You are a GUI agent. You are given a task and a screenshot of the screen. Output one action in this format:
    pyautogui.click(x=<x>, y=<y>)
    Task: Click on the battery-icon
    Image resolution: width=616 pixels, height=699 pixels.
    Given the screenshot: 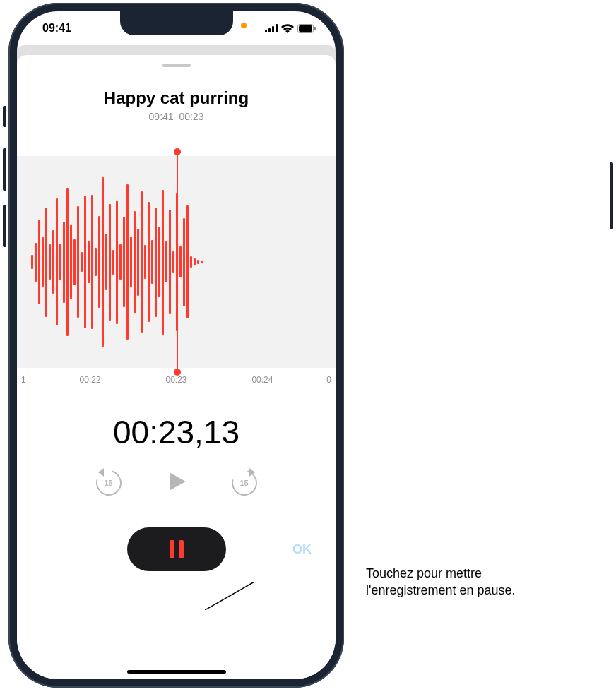 What is the action you would take?
    pyautogui.click(x=307, y=28)
    